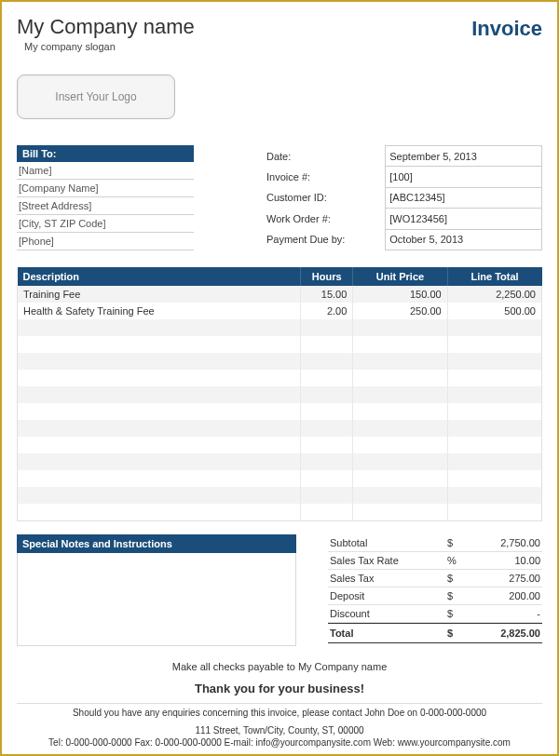  I want to click on company-name: My Company name, so click(280, 27).